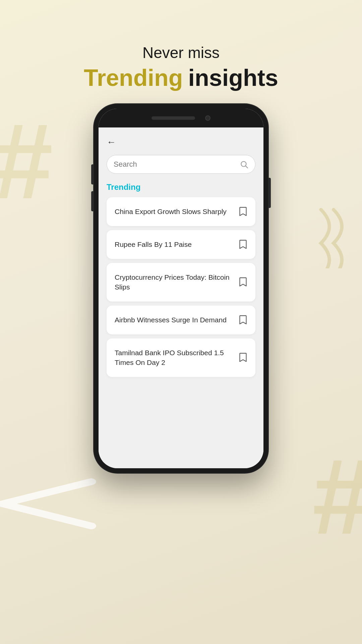  Describe the element at coordinates (177, 282) in the screenshot. I see `news-item-3-text: Cryptocurrency Prices Today: Bitcoin Sli…` at that location.